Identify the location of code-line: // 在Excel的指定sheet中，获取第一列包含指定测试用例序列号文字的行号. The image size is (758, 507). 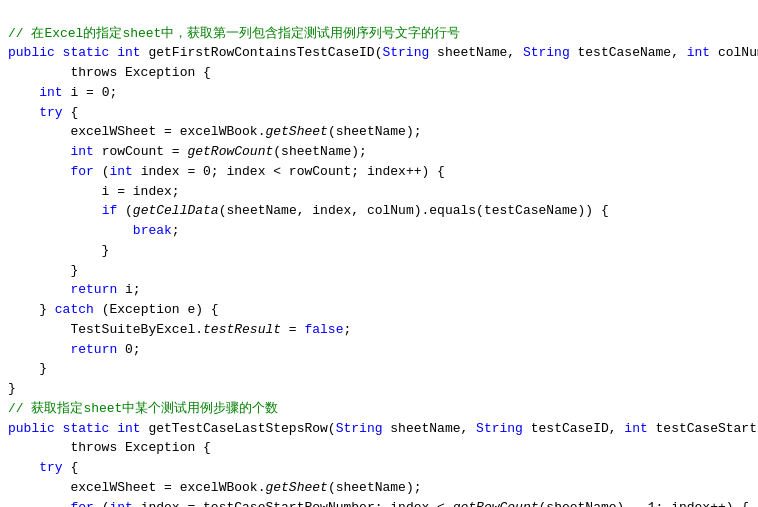
(379, 34).